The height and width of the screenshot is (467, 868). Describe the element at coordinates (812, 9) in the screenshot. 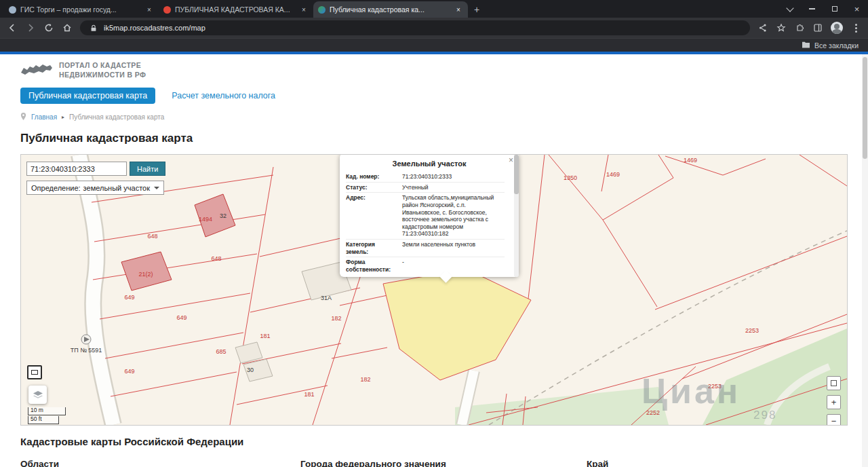

I see `minimize-button` at that location.